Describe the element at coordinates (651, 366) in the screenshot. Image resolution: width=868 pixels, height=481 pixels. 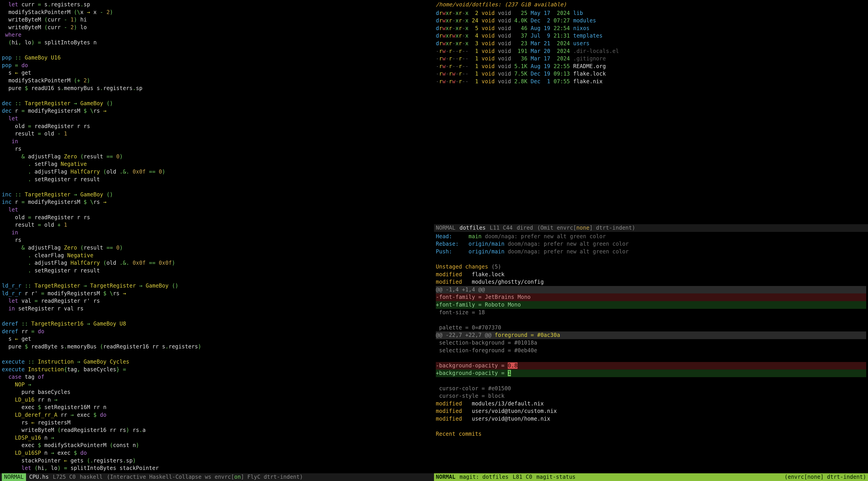
I see `diff-removed: -background-opacity = 0.8` at that location.